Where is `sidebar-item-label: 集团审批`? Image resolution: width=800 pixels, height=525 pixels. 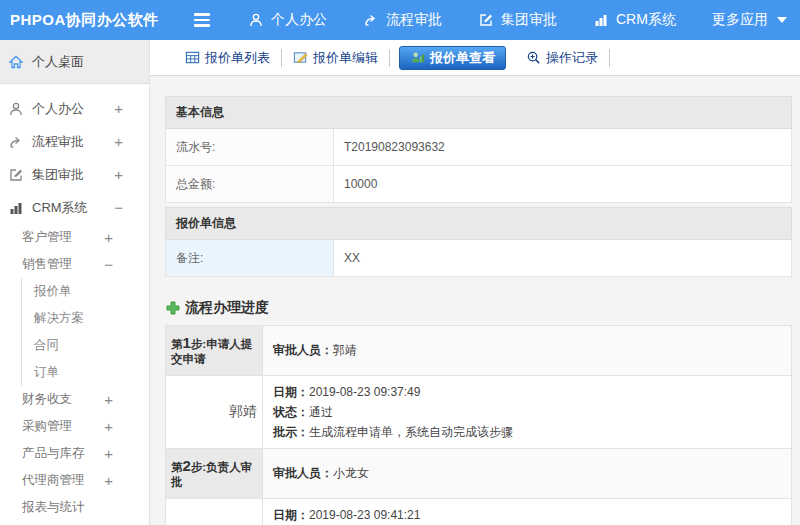 sidebar-item-label: 集团审批 is located at coordinates (58, 175).